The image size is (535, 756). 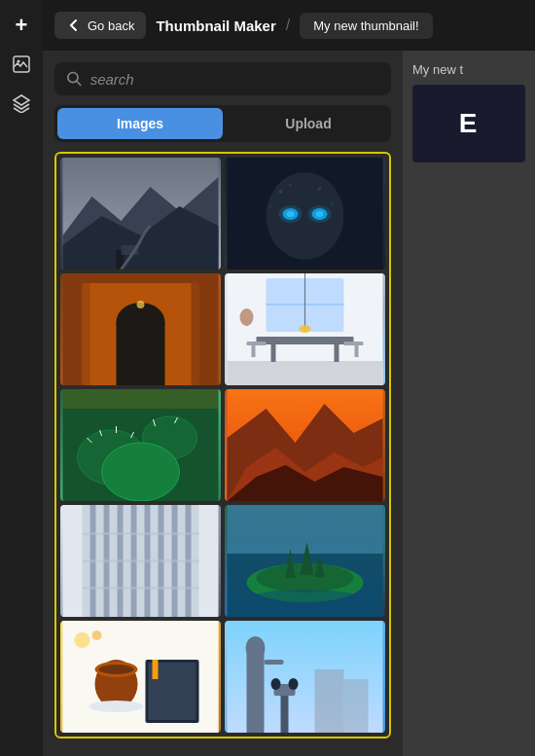 I want to click on canvas-tab-label: My new t, so click(x=438, y=70).